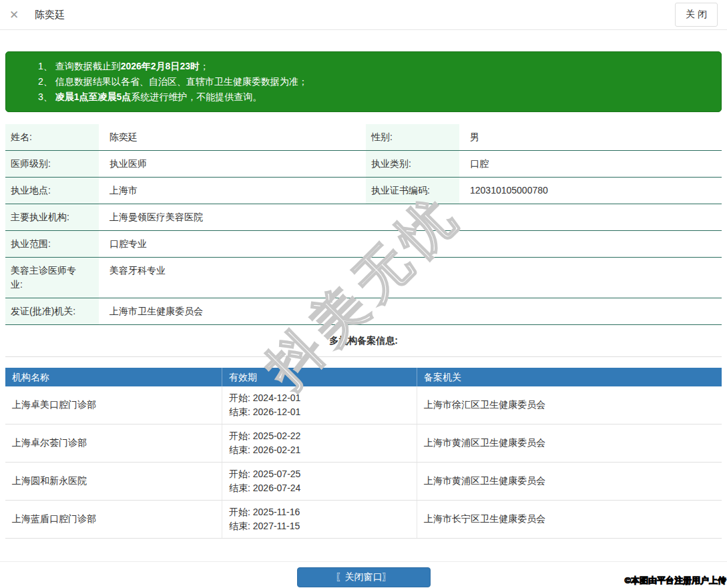  Describe the element at coordinates (374, 81) in the screenshot. I see `notice-line: 2、 信息数据结果以各省、自治区、直辖市卫生健康委数据为准；` at that location.